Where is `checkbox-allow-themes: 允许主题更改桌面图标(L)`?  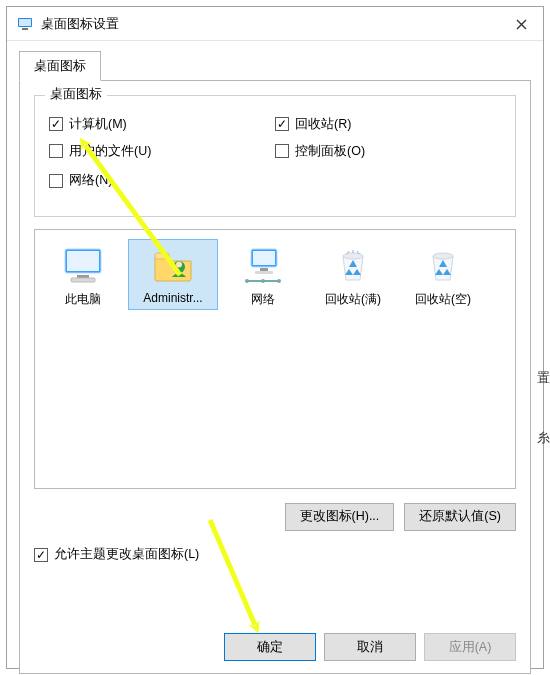 checkbox-allow-themes: 允许主题更改桌面图标(L) is located at coordinates (116, 554).